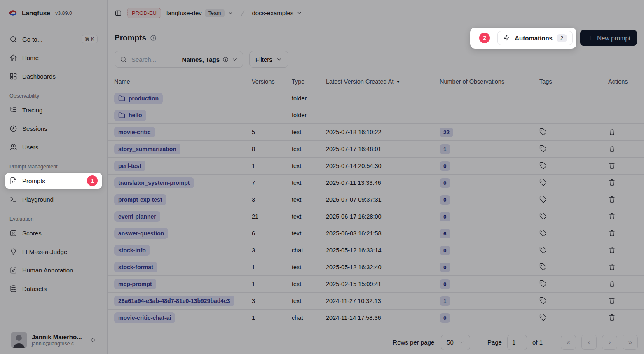 This screenshot has width=644, height=354. What do you see at coordinates (376, 217) in the screenshot?
I see `table-row: event-planner 21 text 2025-06-17 16:28:0…` at bounding box center [376, 217].